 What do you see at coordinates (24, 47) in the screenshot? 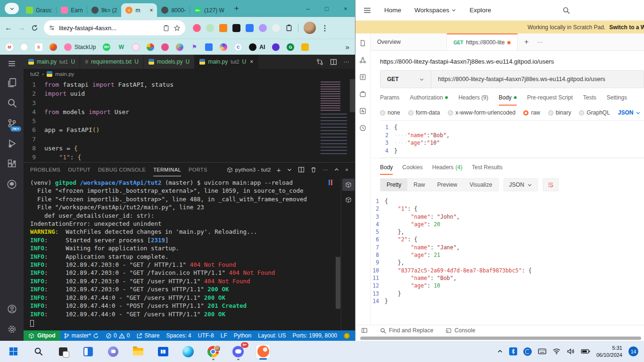
I see `phone-bookmark` at bounding box center [24, 47].